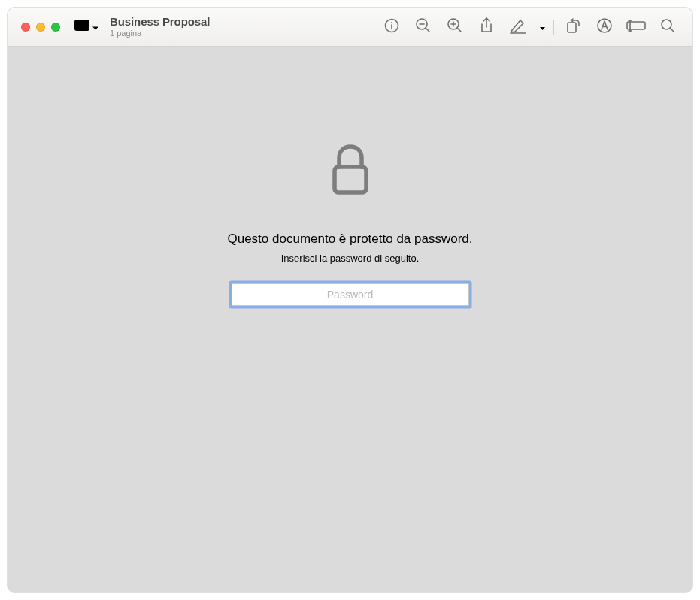 This screenshot has height=600, width=700. Describe the element at coordinates (636, 27) in the screenshot. I see `form-field-icon` at that location.